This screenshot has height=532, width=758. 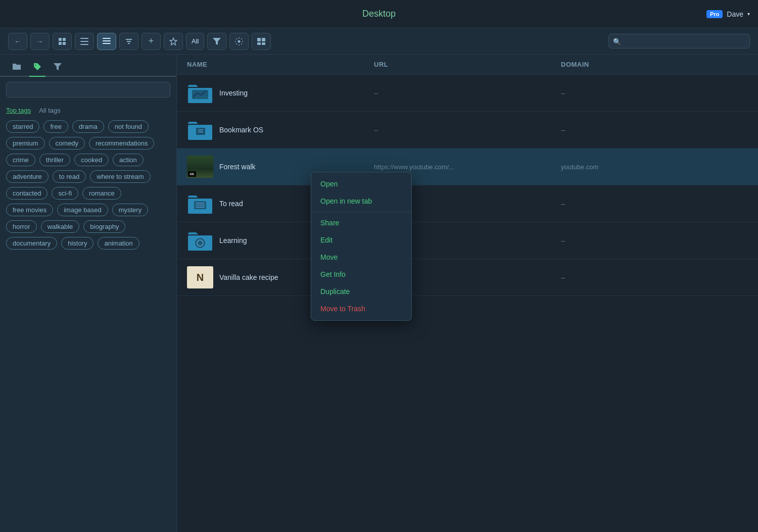 What do you see at coordinates (361, 247) in the screenshot?
I see `context-menu: OpenOpen in new tabShareEditMoveGet Info…` at bounding box center [361, 247].